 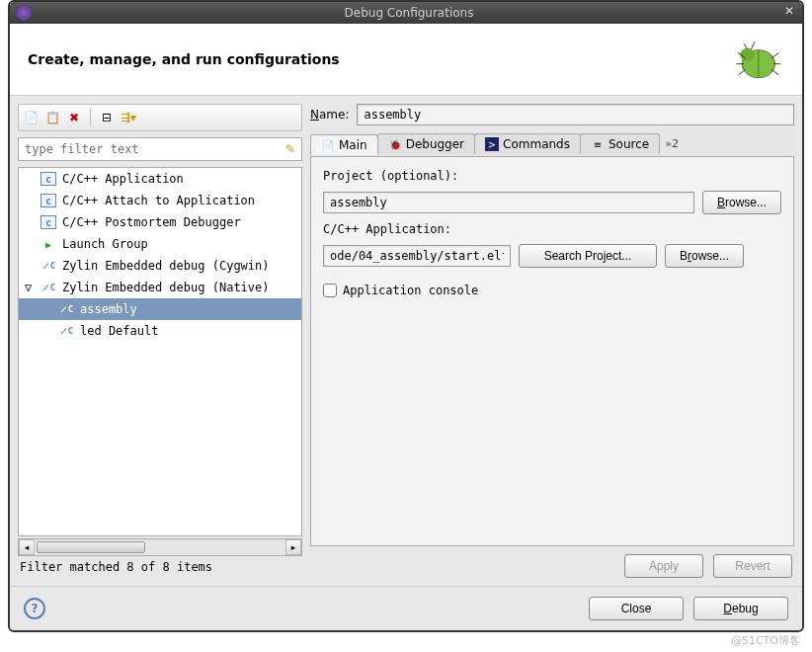 I want to click on name-input, so click(x=575, y=115).